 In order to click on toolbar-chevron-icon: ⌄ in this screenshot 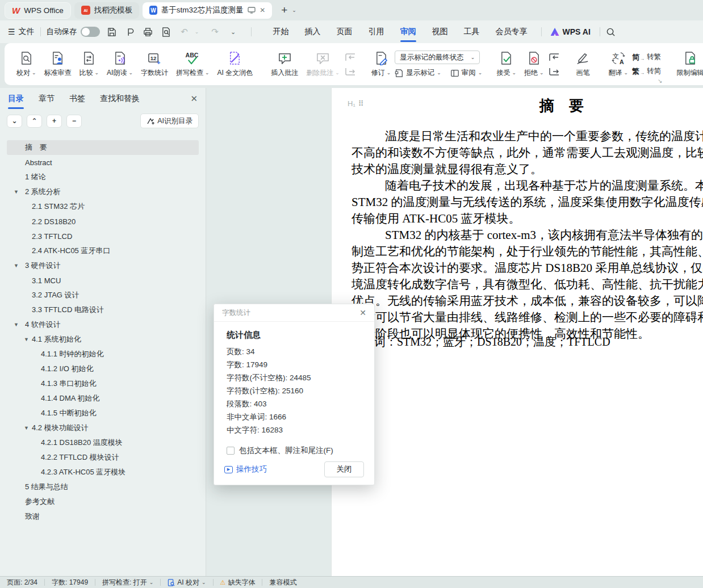, I will do `click(233, 32)`.